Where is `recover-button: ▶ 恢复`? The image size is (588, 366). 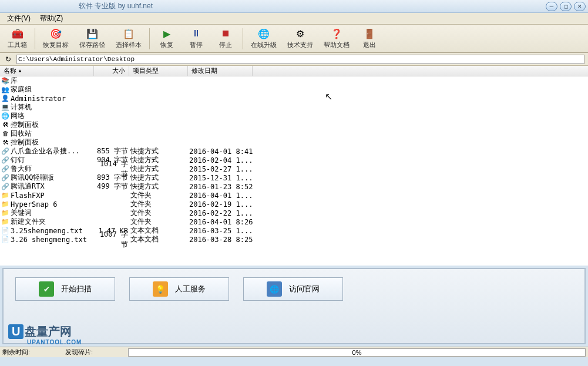
recover-button: ▶ 恢复 is located at coordinates (167, 39).